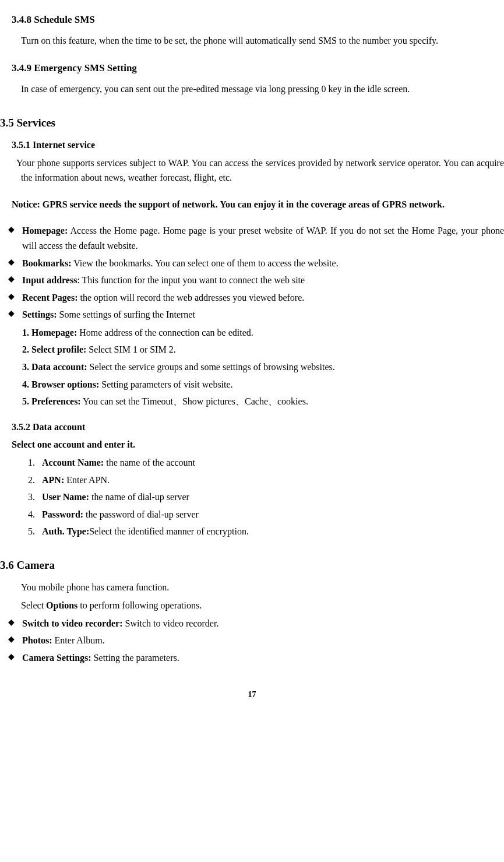 The image size is (504, 862). Describe the element at coordinates (258, 641) in the screenshot. I see `camera-bullet-photos: Photos: Enter Album.` at that location.